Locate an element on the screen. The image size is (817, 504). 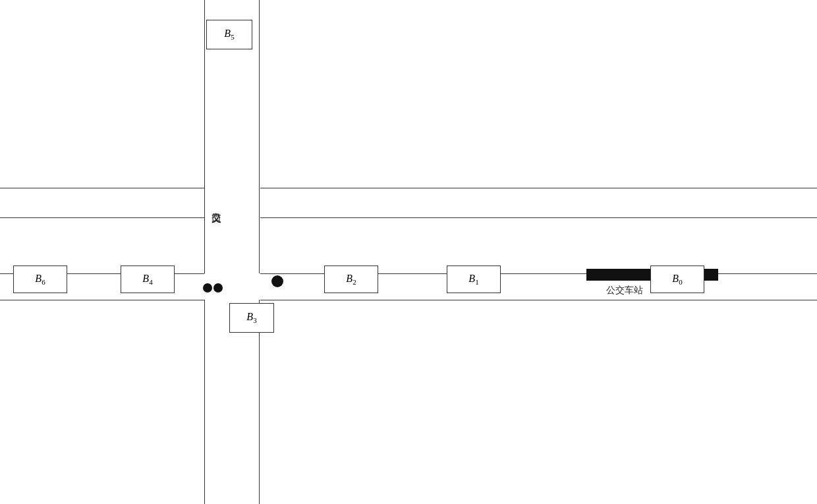
intersection-label: 交叉口 is located at coordinates (216, 206).